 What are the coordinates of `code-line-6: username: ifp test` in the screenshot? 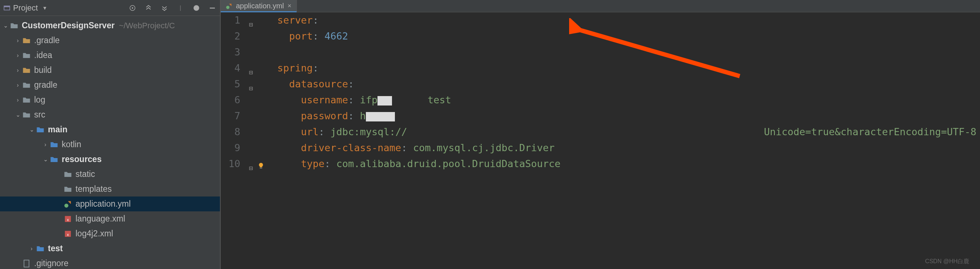 It's located at (623, 100).